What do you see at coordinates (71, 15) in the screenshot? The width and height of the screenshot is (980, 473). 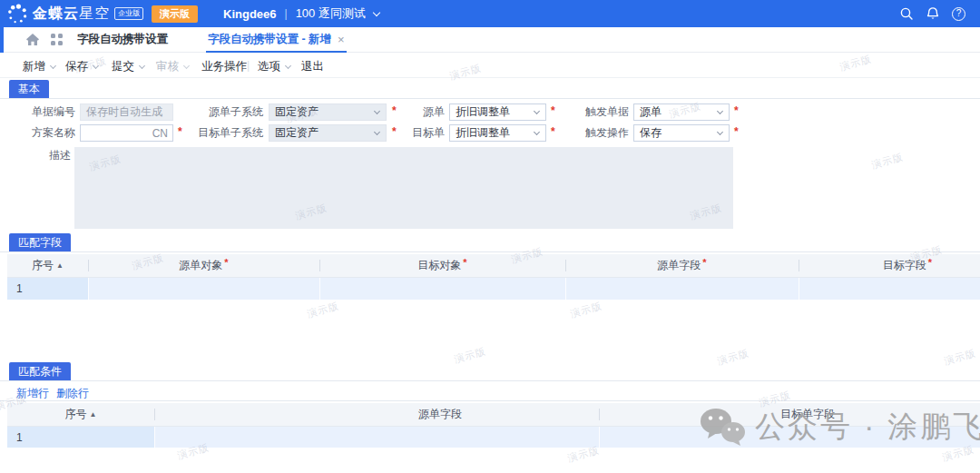 I see `brand-title: 金蝶云星空` at bounding box center [71, 15].